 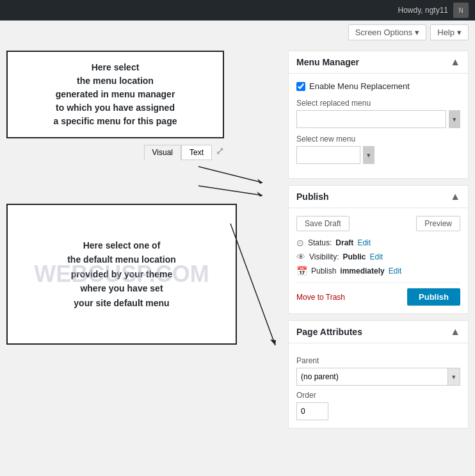 What do you see at coordinates (344, 243) in the screenshot?
I see `status-value: Draft` at bounding box center [344, 243].